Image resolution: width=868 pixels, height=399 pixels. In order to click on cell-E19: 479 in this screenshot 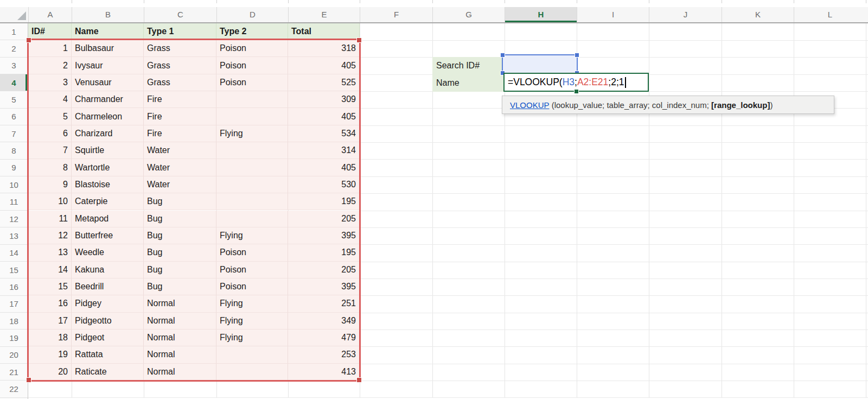, I will do `click(324, 338)`.